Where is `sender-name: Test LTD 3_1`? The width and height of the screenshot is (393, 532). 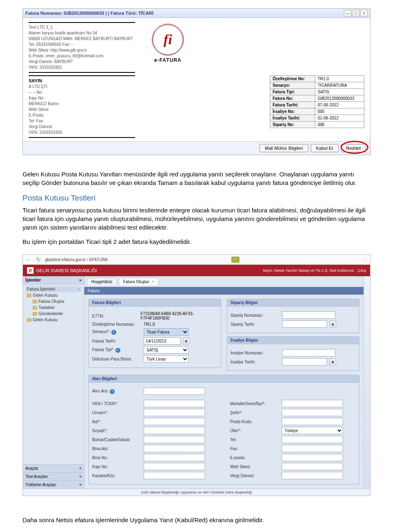
sender-name: Test LTD 3_1 is located at coordinates (82, 27).